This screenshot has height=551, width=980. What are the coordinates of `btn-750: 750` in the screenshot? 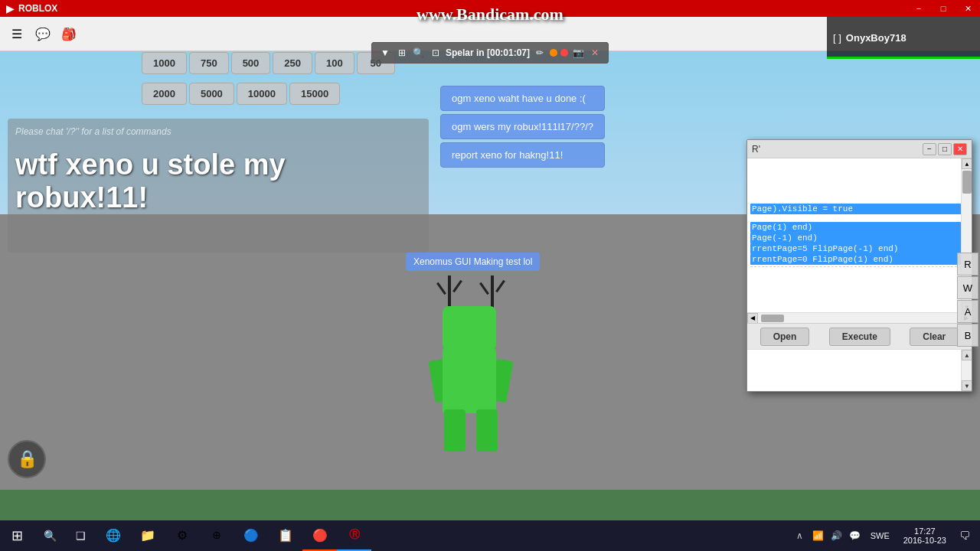 It's located at (209, 63).